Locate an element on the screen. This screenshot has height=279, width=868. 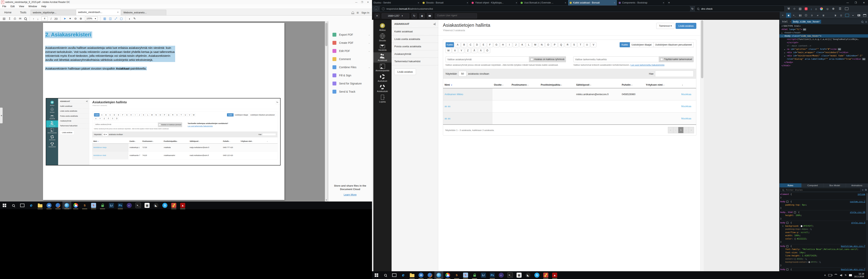
highlight-target-icon is located at coordinates (787, 223).